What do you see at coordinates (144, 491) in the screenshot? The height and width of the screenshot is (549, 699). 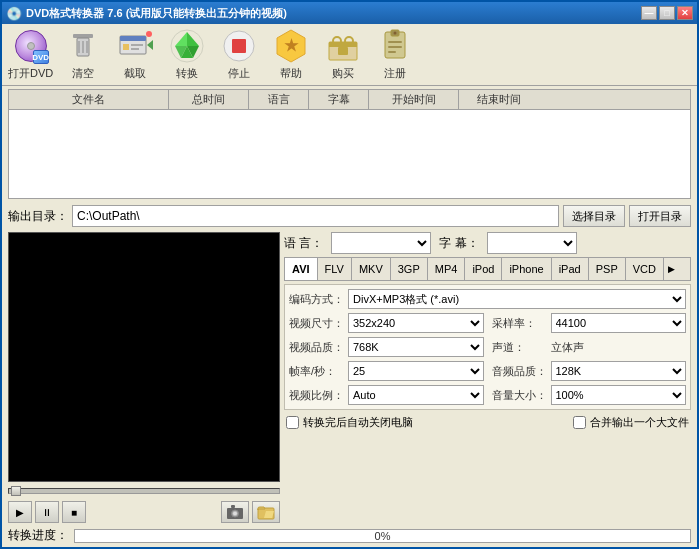 I see `seek-track` at bounding box center [144, 491].